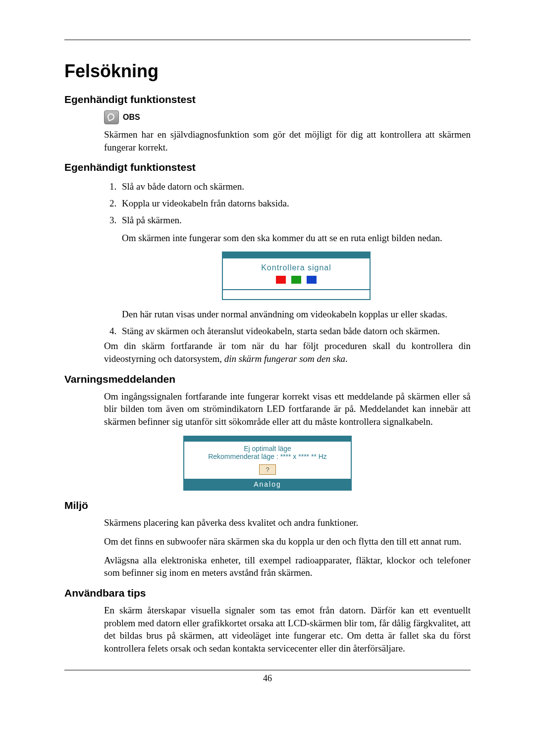 The height and width of the screenshot is (756, 535). I want to click on mode-dialog: Ej optimalt läge Rekommenderat läge : **…, so click(268, 463).